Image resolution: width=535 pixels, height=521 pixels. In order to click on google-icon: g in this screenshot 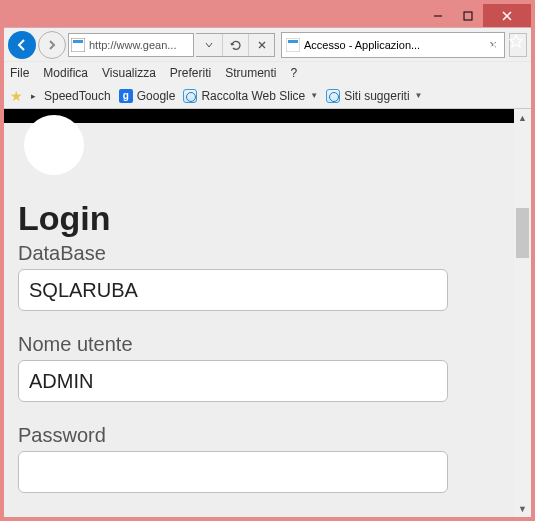, I will do `click(126, 96)`.